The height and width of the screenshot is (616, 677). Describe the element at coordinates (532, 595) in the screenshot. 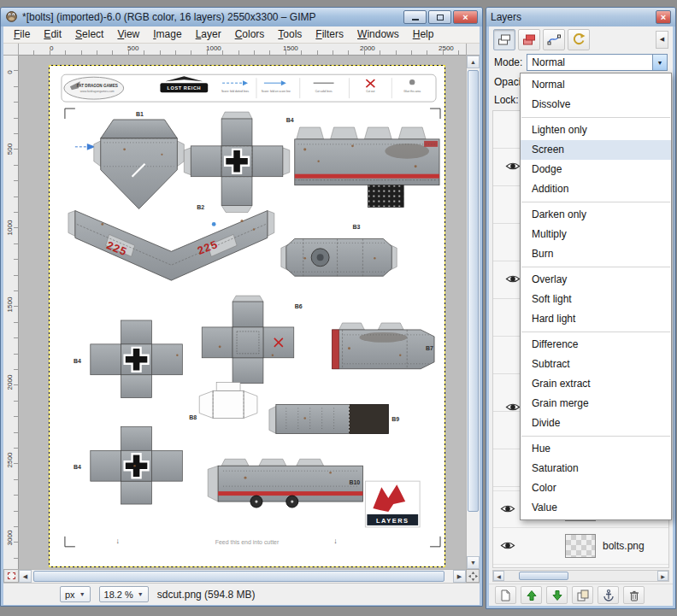

I see `raise-layer-icon` at that location.